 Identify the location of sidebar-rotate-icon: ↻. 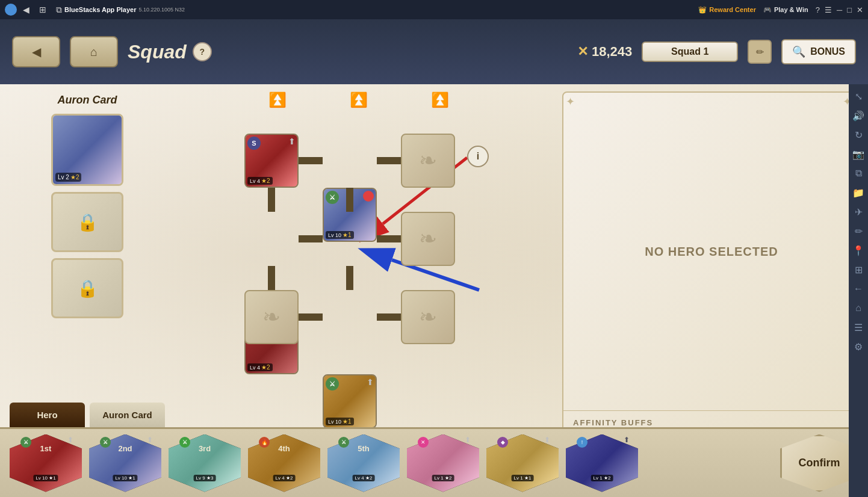
(858, 135).